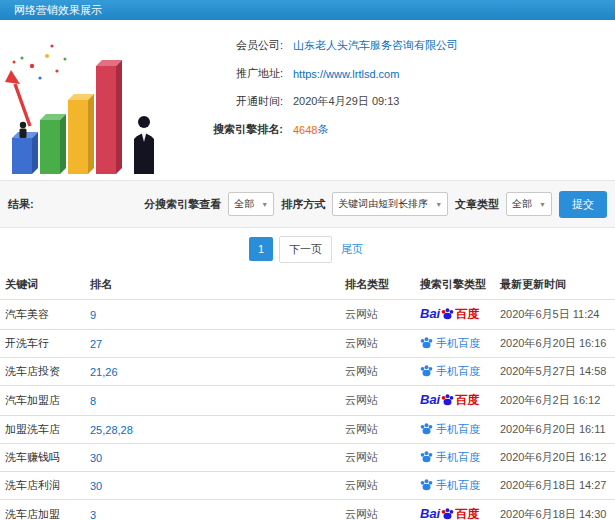  Describe the element at coordinates (555, 372) in the screenshot. I see `time-cell: 2020年5月27日 14:58` at that location.